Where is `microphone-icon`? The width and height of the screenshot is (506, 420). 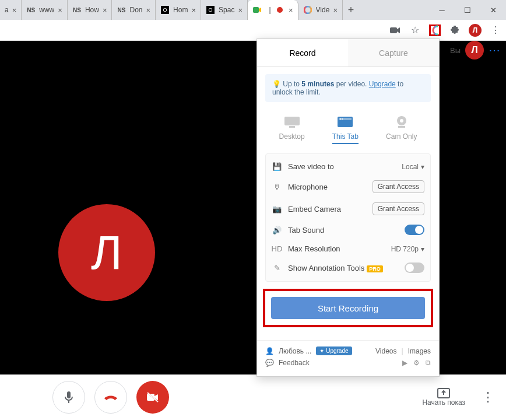
microphone-icon is located at coordinates (69, 397).